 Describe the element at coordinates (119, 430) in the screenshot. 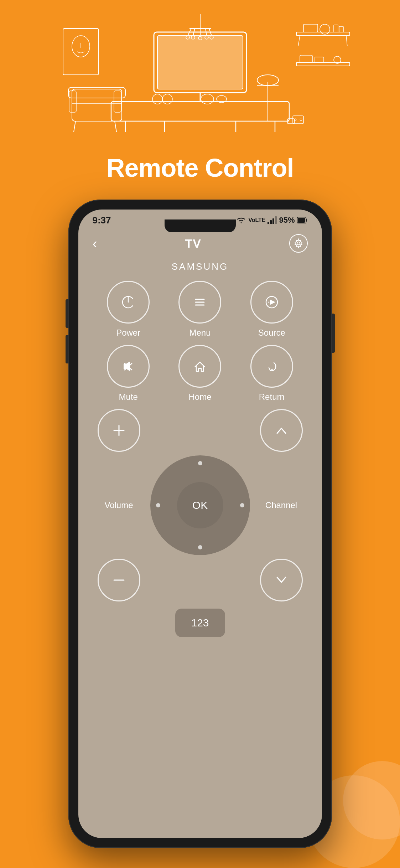

I see `volume-up-button` at that location.